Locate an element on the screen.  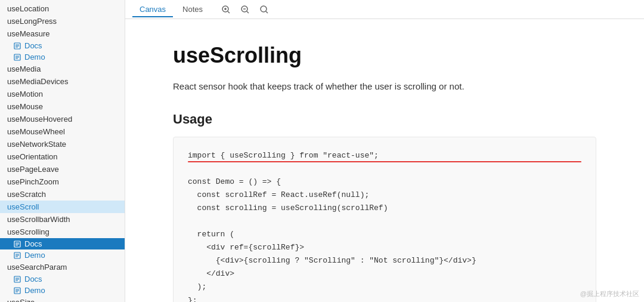
page-title: useScrolling is located at coordinates (385, 56).